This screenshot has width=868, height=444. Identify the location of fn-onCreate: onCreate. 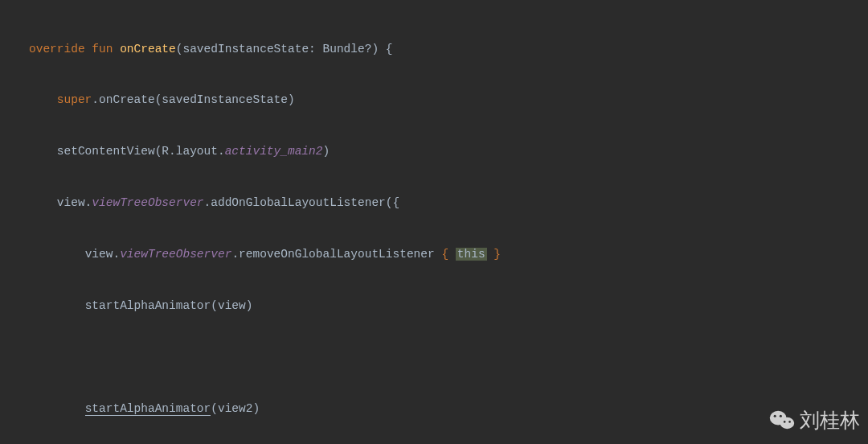
(148, 49).